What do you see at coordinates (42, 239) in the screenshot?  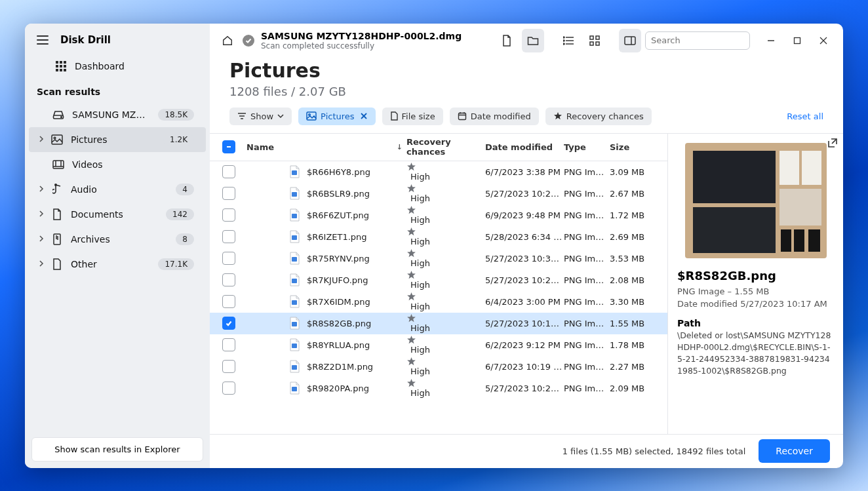 I see `chevron-right-icon` at bounding box center [42, 239].